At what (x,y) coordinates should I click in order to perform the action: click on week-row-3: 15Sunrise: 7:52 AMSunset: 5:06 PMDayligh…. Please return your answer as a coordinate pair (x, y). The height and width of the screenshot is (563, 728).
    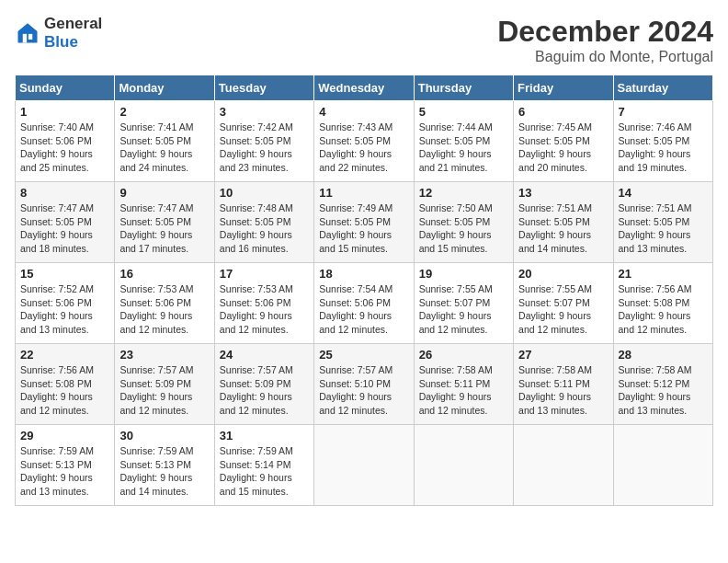
    Looking at the image, I should click on (364, 304).